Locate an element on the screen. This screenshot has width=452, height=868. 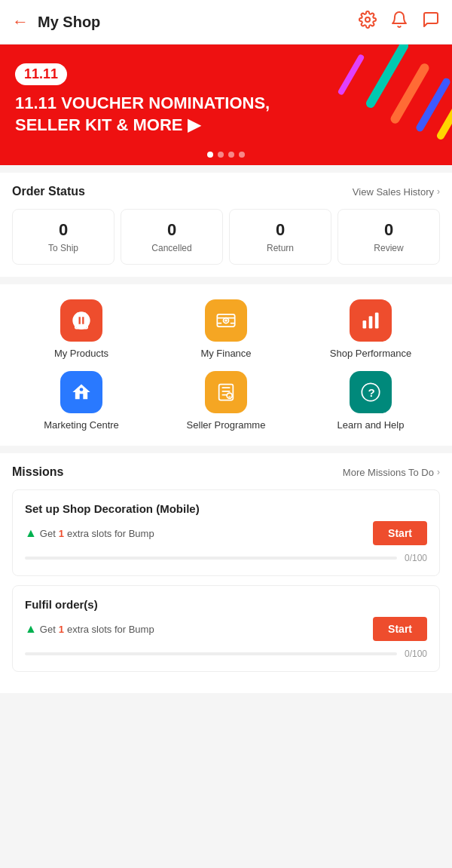
features-grid: My Products My Finance is located at coordinates (226, 365).